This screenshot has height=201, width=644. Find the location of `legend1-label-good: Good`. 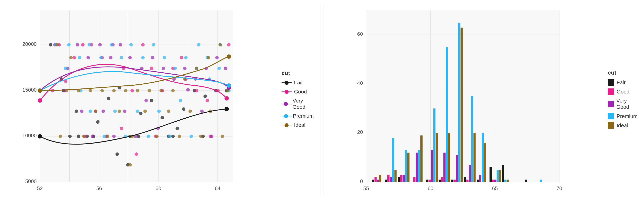

legend1-label-good: Good is located at coordinates (300, 92).